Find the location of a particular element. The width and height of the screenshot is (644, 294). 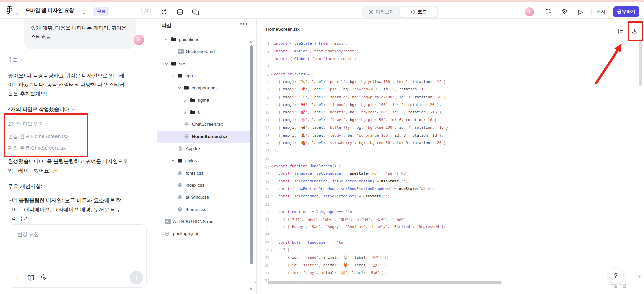

file-row-components: components is located at coordinates (204, 88).